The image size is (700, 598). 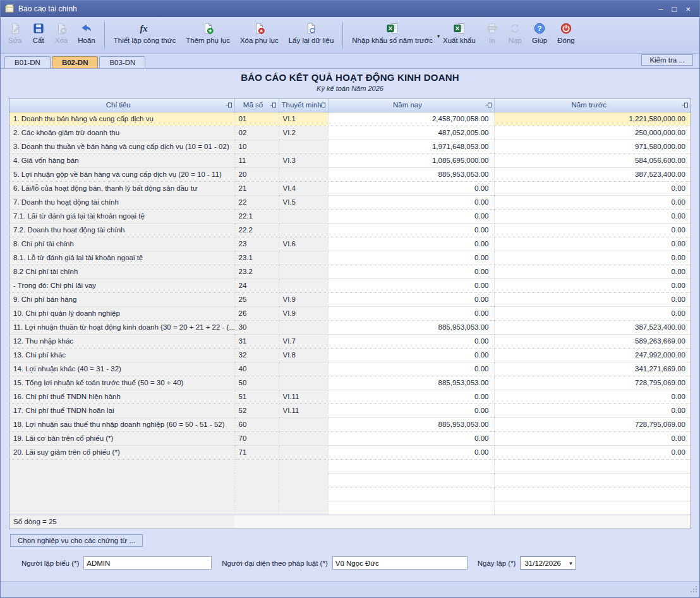 I want to click on cell-name: 17. Chi phí thuế TNDN hoãn lại, so click(x=122, y=410).